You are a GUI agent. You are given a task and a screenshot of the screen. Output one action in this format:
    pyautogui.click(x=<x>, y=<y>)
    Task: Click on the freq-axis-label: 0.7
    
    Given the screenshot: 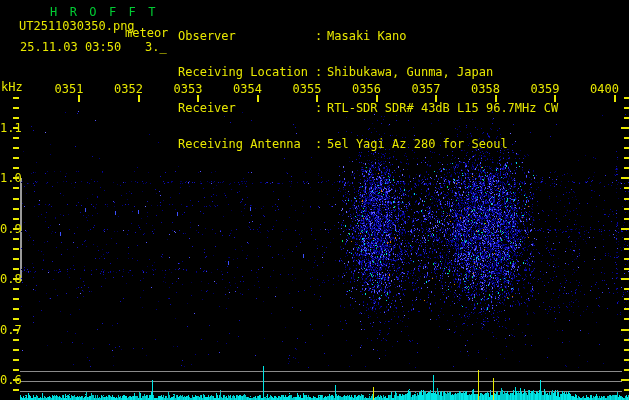 What is the action you would take?
    pyautogui.click(x=11, y=330)
    